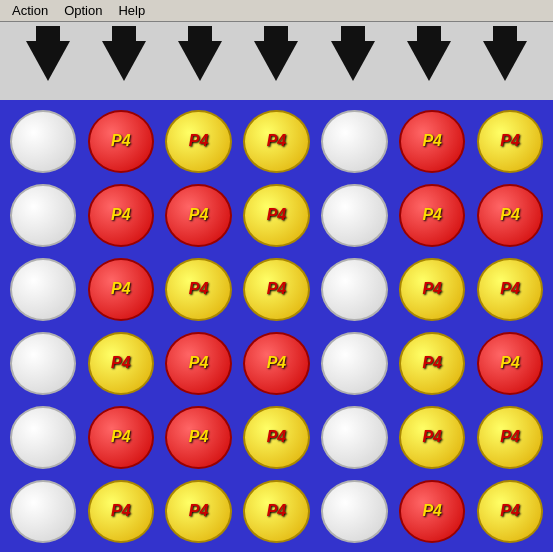  I want to click on disc-yellow-r5-c2: P4, so click(198, 512).